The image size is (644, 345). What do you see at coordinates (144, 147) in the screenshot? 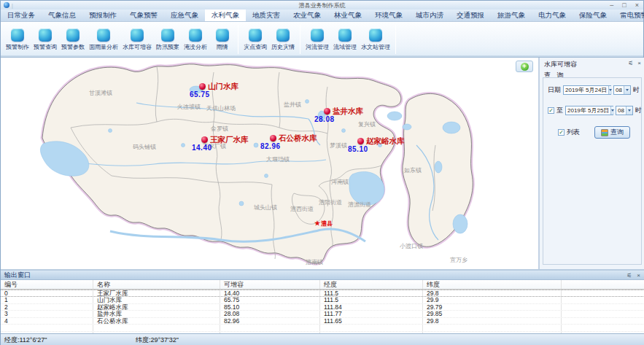
I see `town-label: 码头铺镇` at bounding box center [144, 147].